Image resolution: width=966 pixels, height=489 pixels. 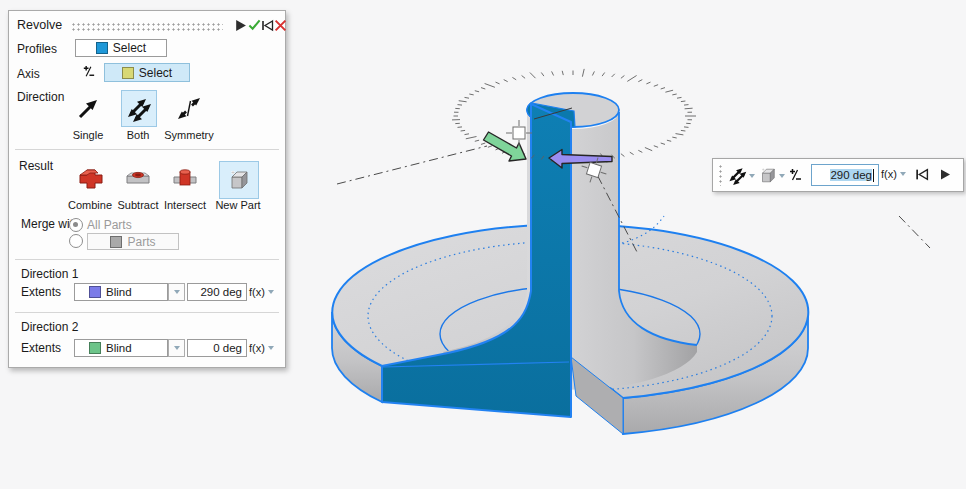 What do you see at coordinates (147, 72) in the screenshot?
I see `axis-select-button: Select` at bounding box center [147, 72].